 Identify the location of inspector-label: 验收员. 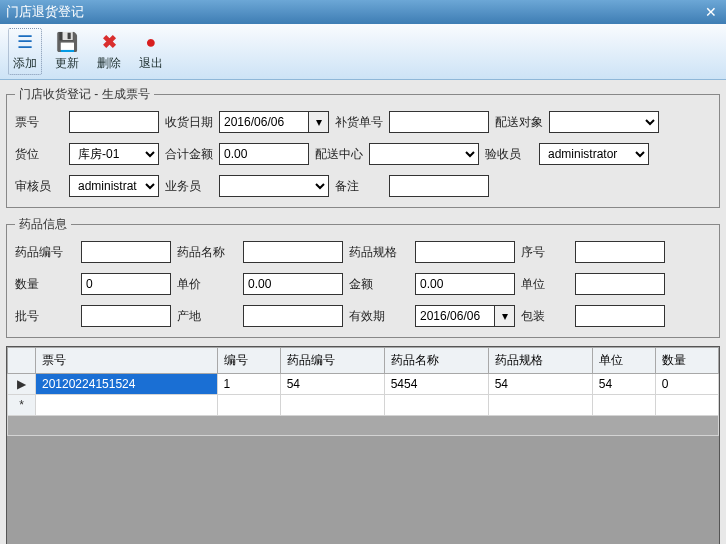
(509, 154).